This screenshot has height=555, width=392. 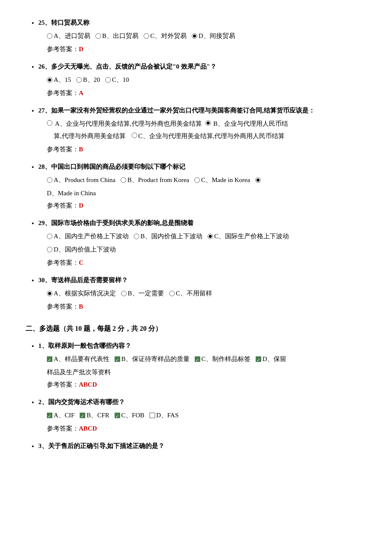 What do you see at coordinates (49, 415) in the screenshot?
I see `checkbox-mq2-a` at bounding box center [49, 415].